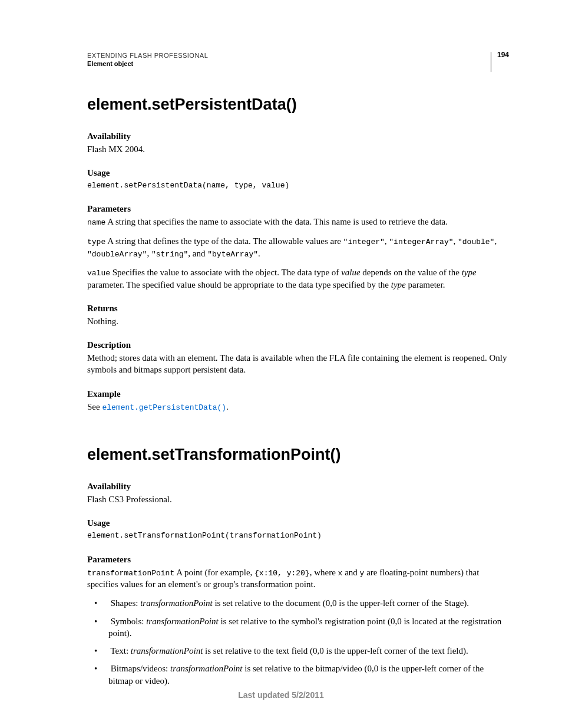 The width and height of the screenshot is (562, 728). I want to click on param-tp-text-c: and, so click(351, 572).